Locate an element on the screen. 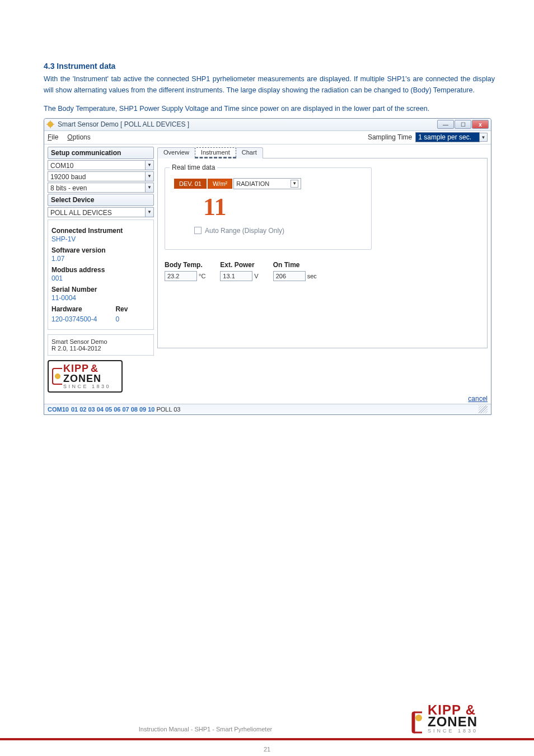 The image size is (534, 756). com-port-select: COM10 ▼ is located at coordinates (101, 165).